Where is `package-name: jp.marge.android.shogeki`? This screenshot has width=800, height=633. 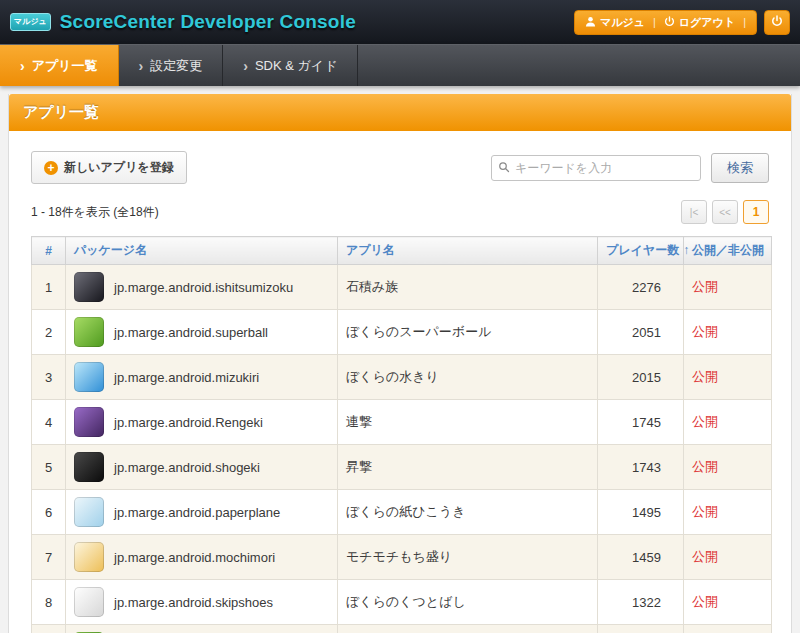
package-name: jp.marge.android.shogeki is located at coordinates (187, 468).